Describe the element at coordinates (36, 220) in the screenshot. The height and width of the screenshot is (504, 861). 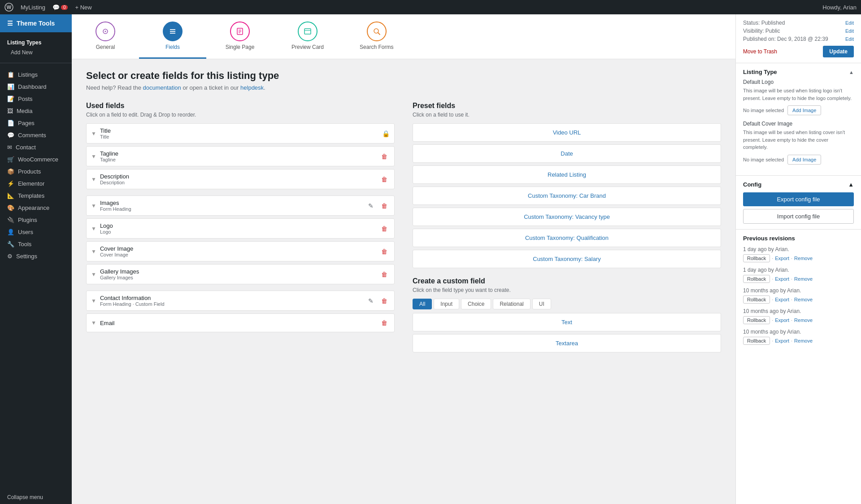
I see `sidebar-item-plugins: 🔌 Plugins` at that location.